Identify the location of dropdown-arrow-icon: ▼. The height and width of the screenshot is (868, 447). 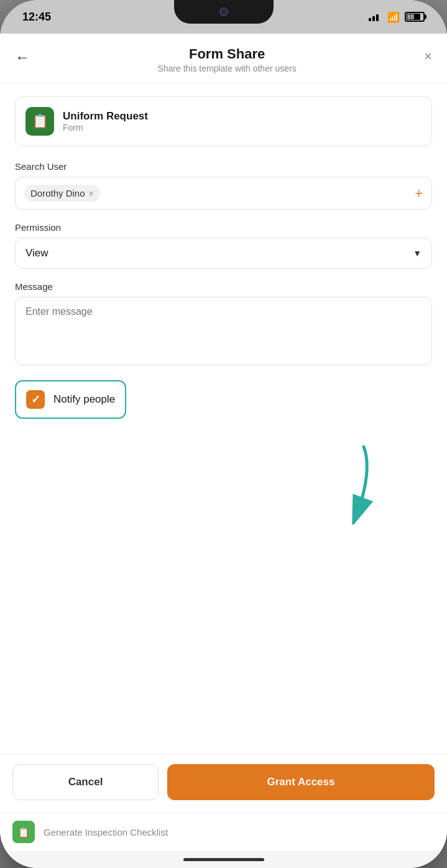
(417, 253).